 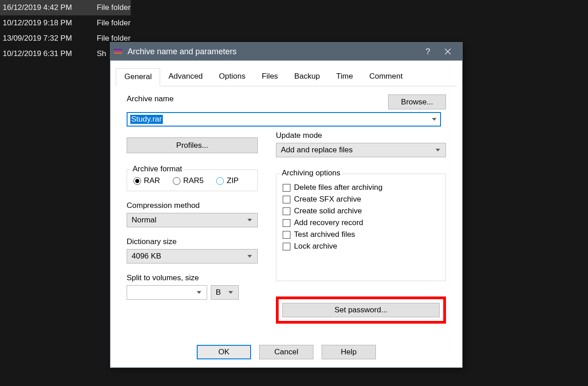 What do you see at coordinates (192, 146) in the screenshot?
I see `profiles-button: Profiles...` at bounding box center [192, 146].